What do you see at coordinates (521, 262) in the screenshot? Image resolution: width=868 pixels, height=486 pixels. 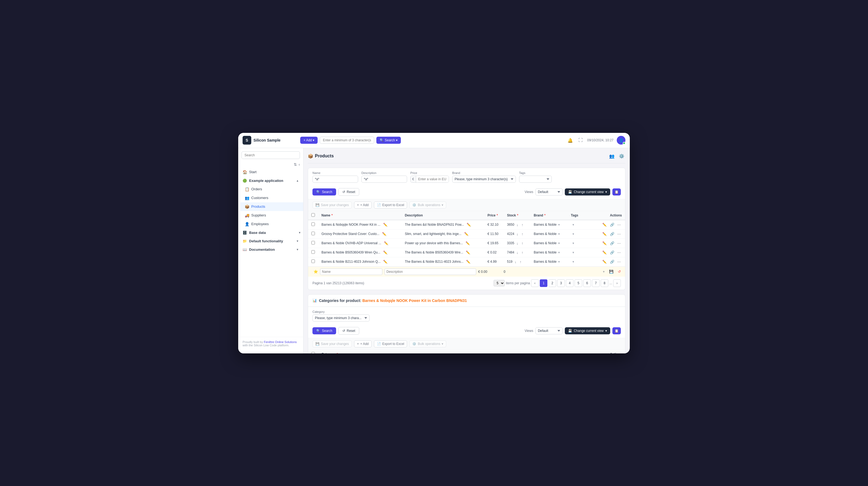 I see `stock-up-btn-4: ↑` at bounding box center [521, 262].